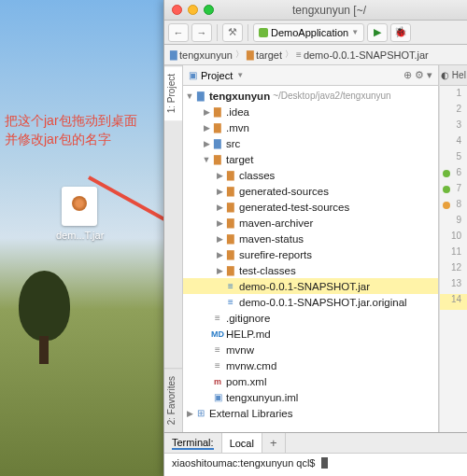 This screenshot has height=476, width=467. I want to click on line-number: 12, so click(454, 271).